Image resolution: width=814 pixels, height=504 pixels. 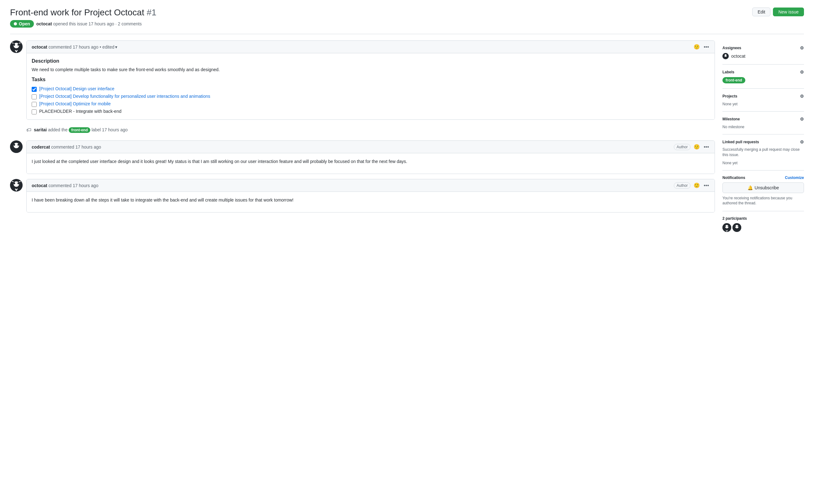 What do you see at coordinates (731, 119) in the screenshot?
I see `milestone-title: Milestone` at bounding box center [731, 119].